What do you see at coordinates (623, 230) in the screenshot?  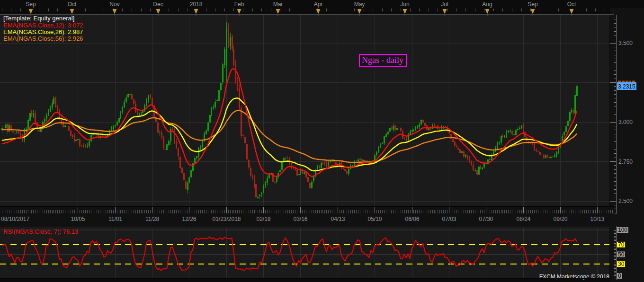 I see `svg-text: 100` at bounding box center [623, 230].